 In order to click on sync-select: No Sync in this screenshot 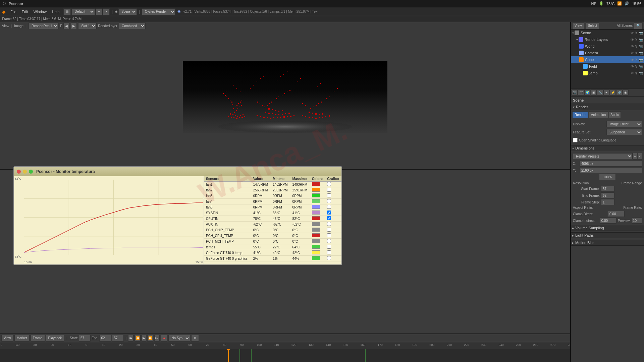, I will do `click(179, 338)`.